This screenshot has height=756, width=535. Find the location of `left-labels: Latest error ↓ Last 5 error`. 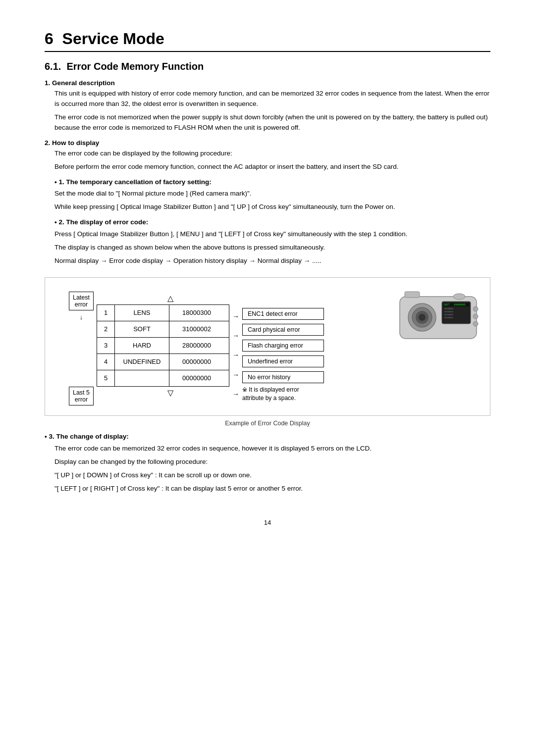

left-labels: Latest error ↓ Last 5 error is located at coordinates (74, 349).